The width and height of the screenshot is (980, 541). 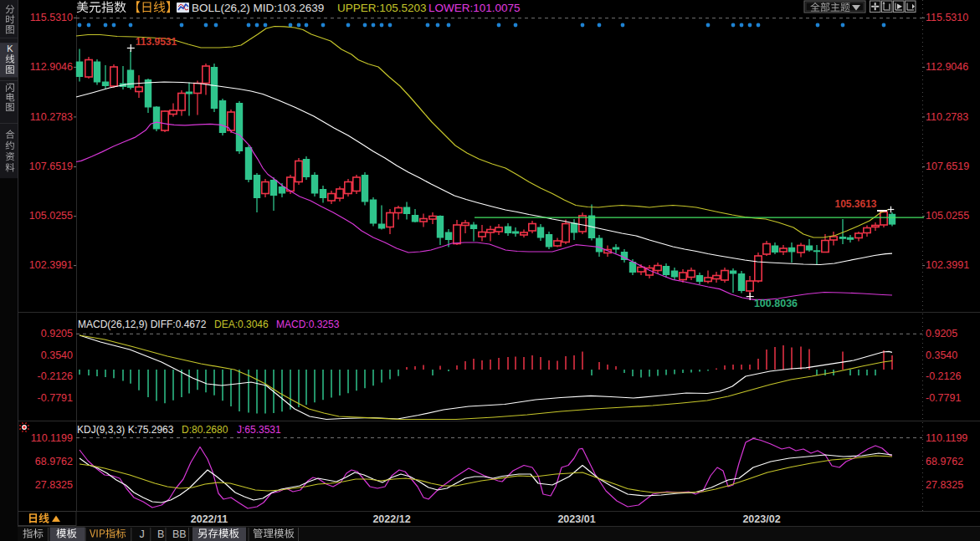 What do you see at coordinates (142, 324) in the screenshot?
I see `svg-text: MACD(26,12,9) DIFF:0.4672` at bounding box center [142, 324].